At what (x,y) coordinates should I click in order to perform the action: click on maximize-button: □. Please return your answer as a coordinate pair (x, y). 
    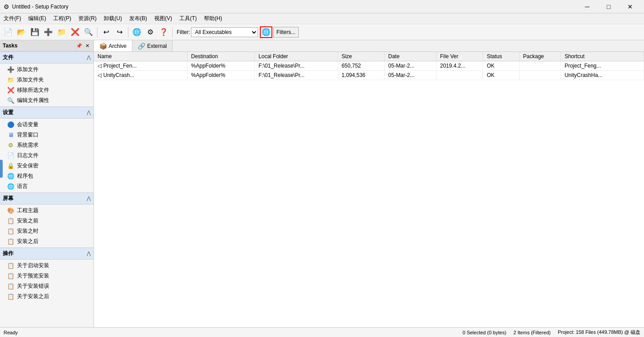
    Looking at the image, I should click on (609, 7).